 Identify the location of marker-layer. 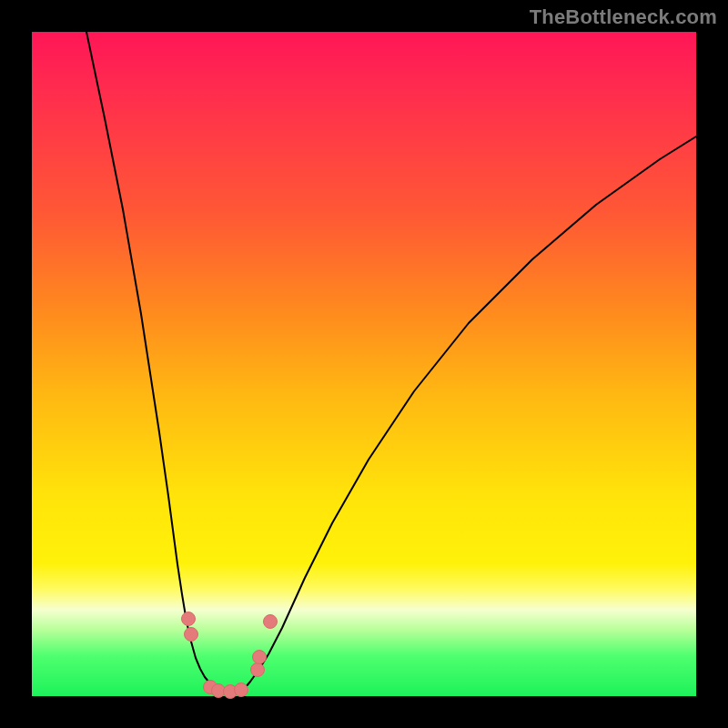
(229, 655).